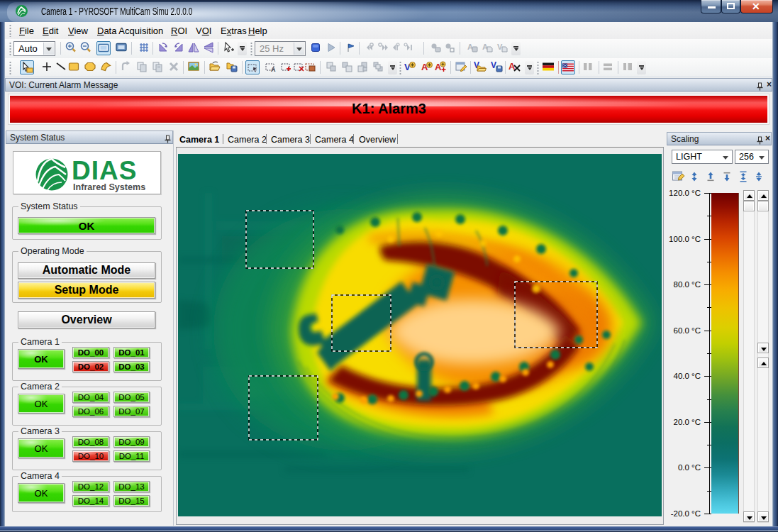  I want to click on svg-text: Infrared Systems, so click(109, 187).